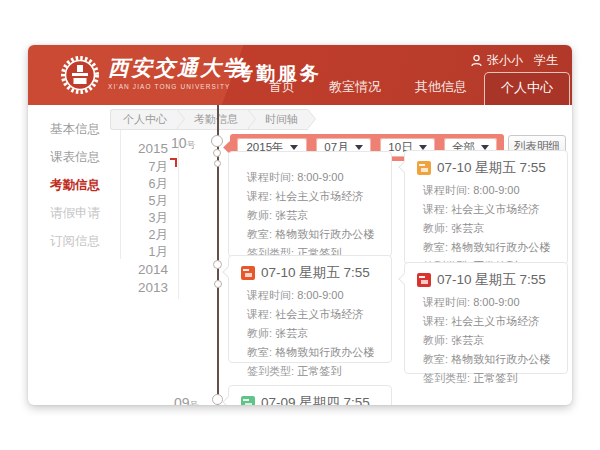 The image size is (600, 450). I want to click on sidebar-item-schedule-info: 课表信息, so click(85, 158).